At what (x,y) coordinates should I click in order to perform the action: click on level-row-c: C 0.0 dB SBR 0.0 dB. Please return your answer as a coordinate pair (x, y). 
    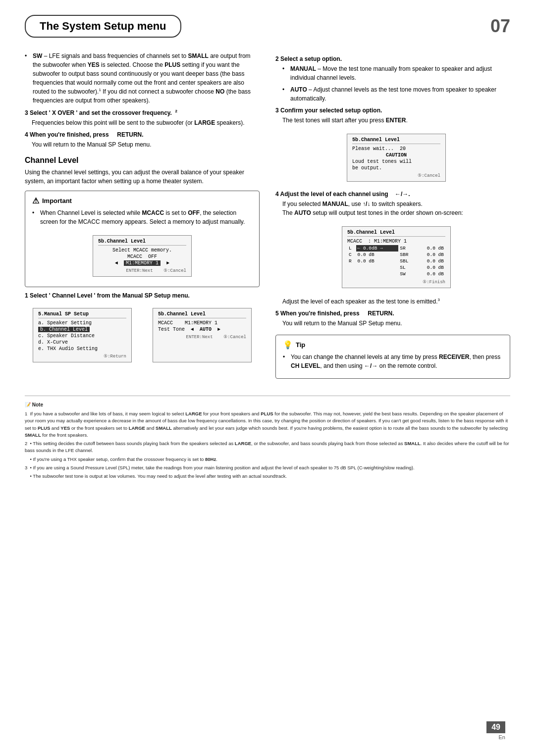
    Looking at the image, I should click on (396, 254).